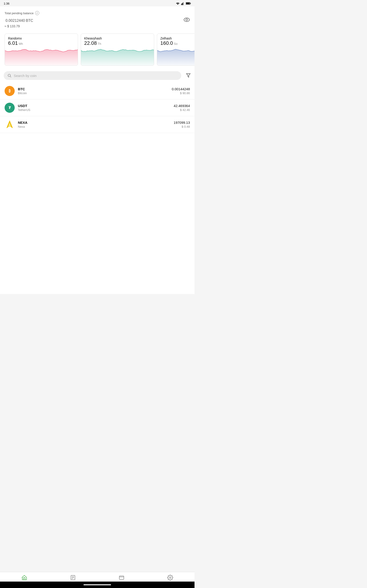  I want to click on filter-icon, so click(188, 76).